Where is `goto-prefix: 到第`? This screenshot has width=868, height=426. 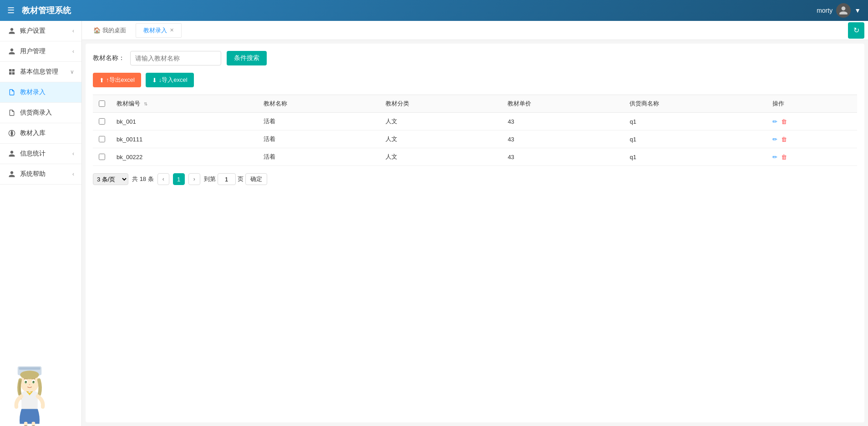 goto-prefix: 到第 is located at coordinates (210, 179).